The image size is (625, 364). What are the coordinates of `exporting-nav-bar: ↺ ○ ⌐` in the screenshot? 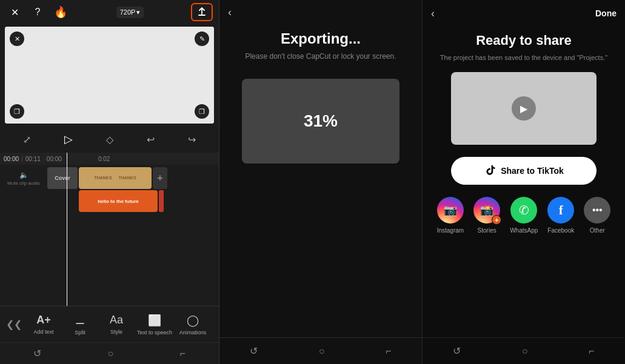 It's located at (321, 351).